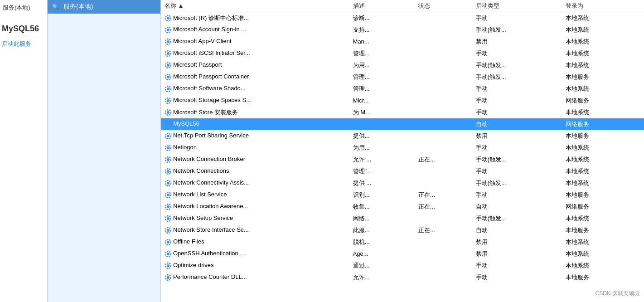  What do you see at coordinates (402, 136) in the screenshot?
I see `table-row: Net.Tcp Port Sharing Service提供...禁用本地服务` at bounding box center [402, 136].